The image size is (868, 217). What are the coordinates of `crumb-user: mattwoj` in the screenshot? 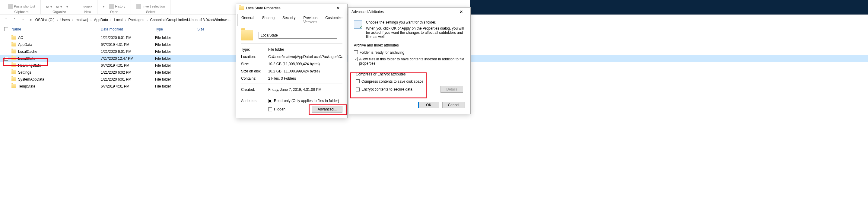 It's located at (82, 20).